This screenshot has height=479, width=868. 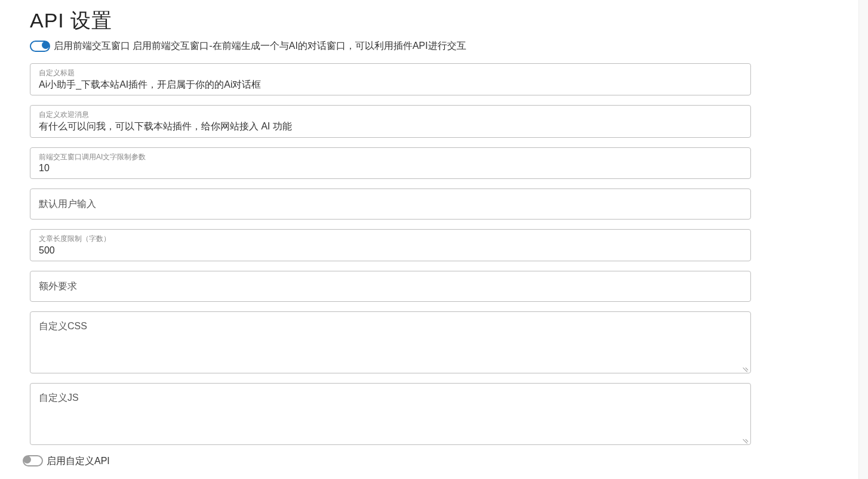 What do you see at coordinates (390, 286) in the screenshot?
I see `input-extra-requirements` at bounding box center [390, 286].